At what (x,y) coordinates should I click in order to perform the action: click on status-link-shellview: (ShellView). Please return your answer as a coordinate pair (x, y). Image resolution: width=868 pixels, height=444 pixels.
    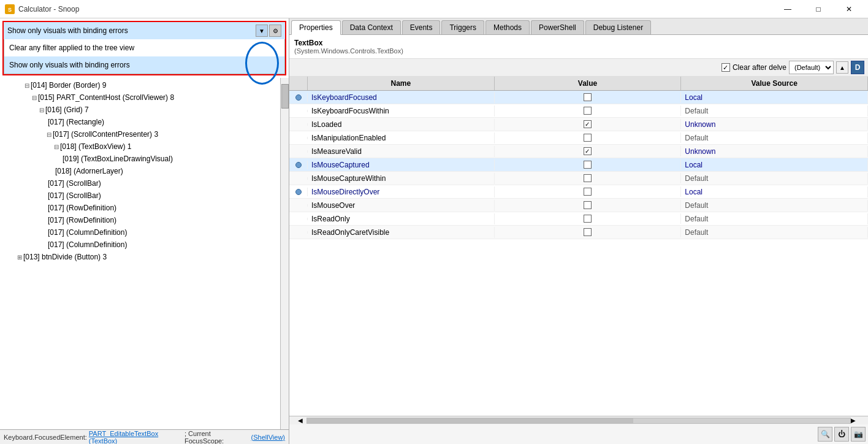
    Looking at the image, I should click on (268, 437).